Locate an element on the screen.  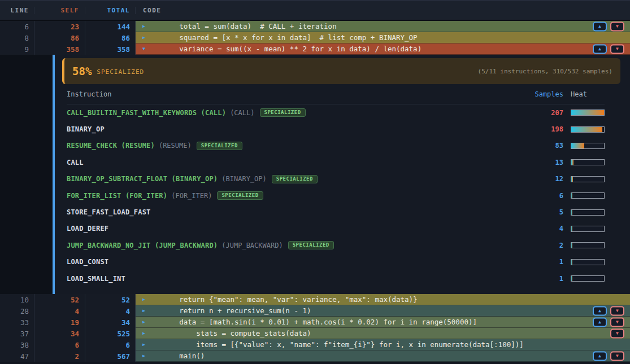
total-samples: 144 is located at coordinates (111, 27).